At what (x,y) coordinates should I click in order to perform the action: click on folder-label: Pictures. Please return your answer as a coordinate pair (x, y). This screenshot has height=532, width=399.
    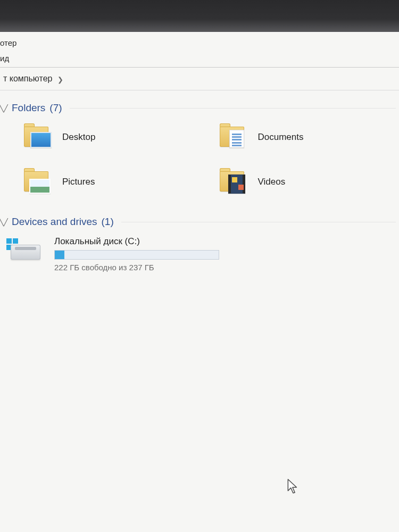
    Looking at the image, I should click on (79, 182).